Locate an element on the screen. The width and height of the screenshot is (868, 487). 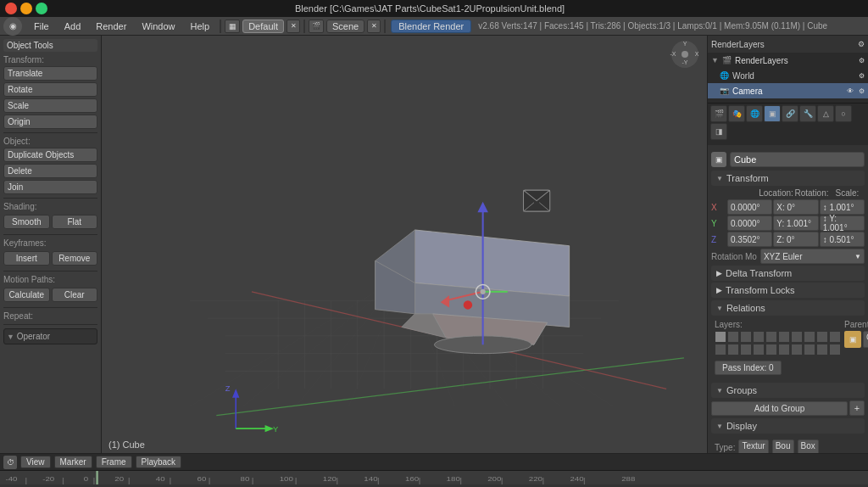
parent-select: Object is located at coordinates (865, 339).